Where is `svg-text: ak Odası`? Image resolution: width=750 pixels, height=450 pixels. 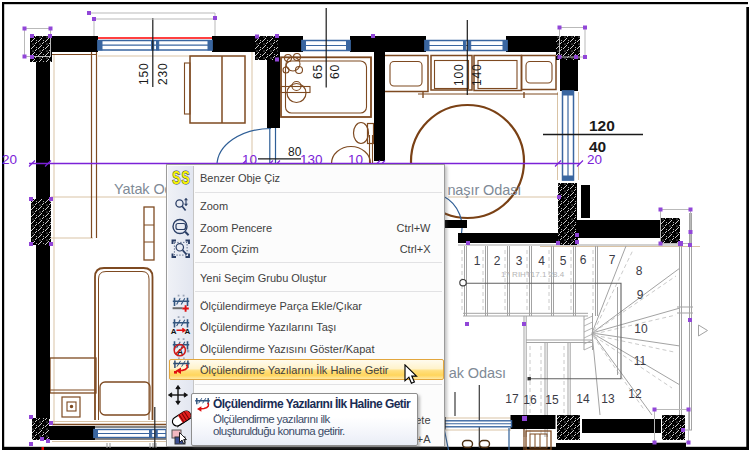
svg-text: ak Odası is located at coordinates (478, 373).